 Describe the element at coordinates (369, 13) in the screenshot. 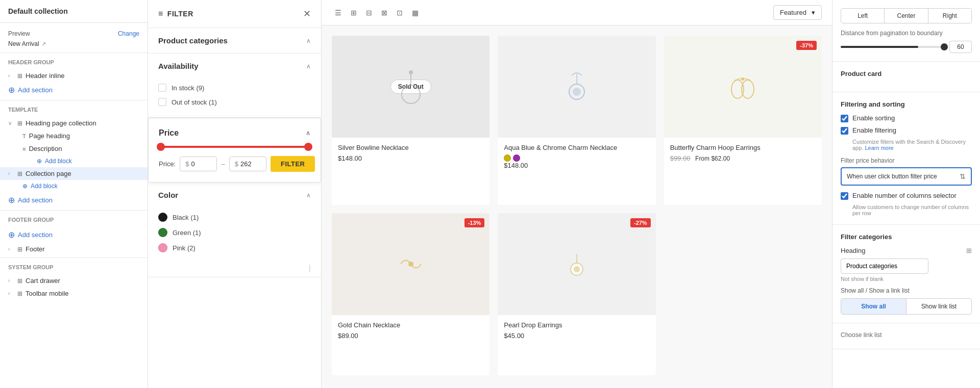

I see `view-grid3-icon: ⊟` at that location.